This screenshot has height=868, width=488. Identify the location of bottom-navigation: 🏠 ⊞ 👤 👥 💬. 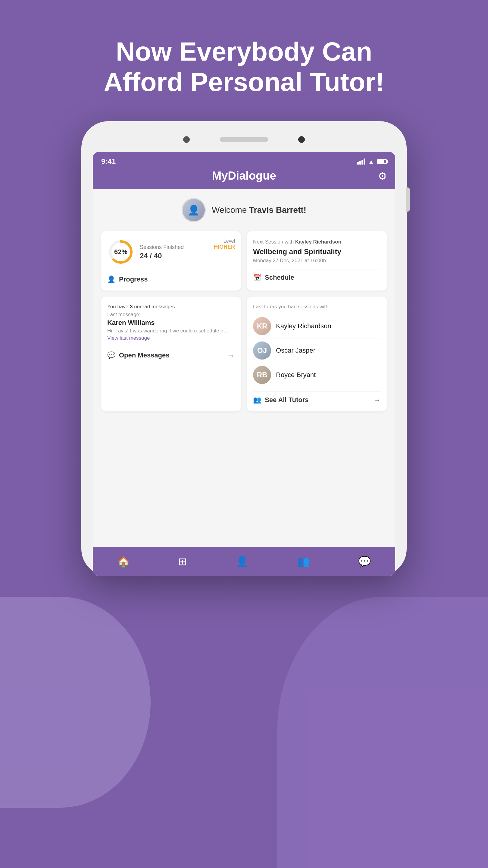
(244, 561).